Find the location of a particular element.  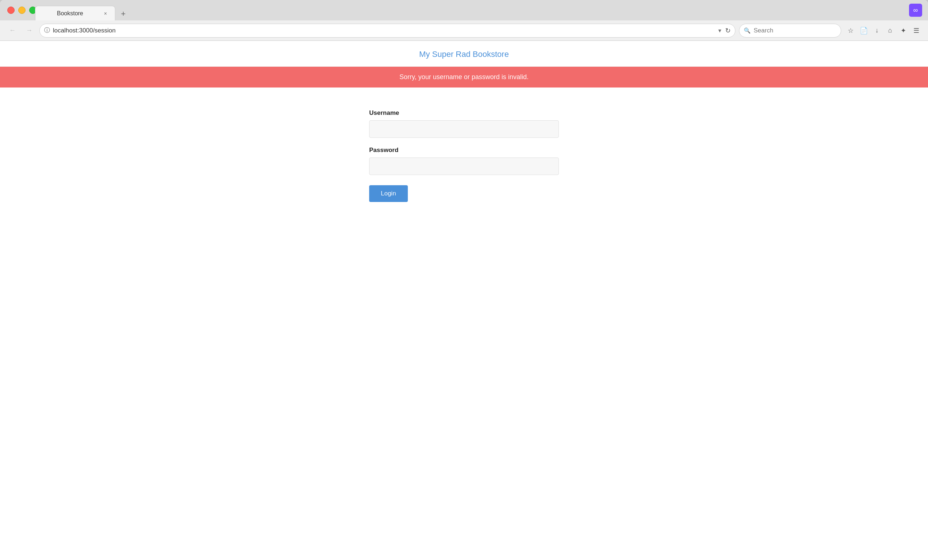

error-message: Sorry, your username or password is inva… is located at coordinates (464, 77).